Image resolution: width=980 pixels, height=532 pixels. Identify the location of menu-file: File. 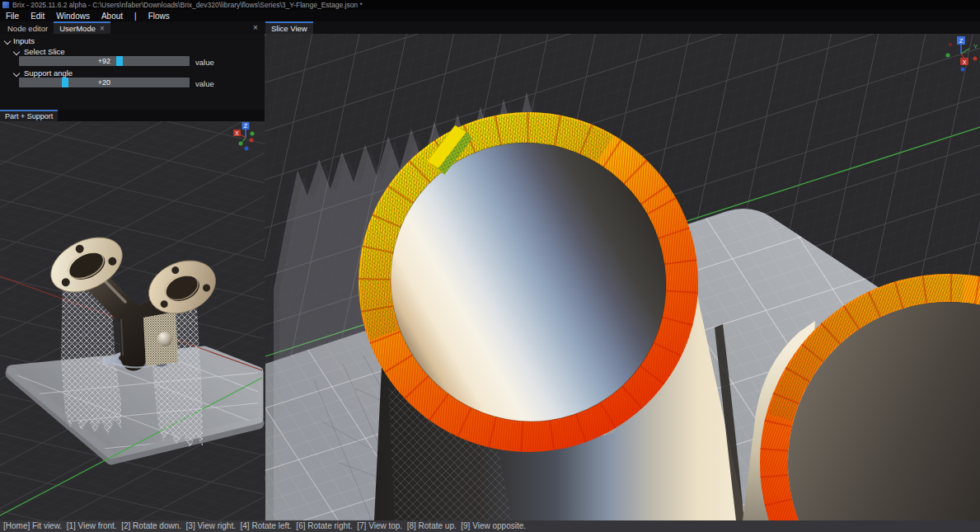
(12, 16).